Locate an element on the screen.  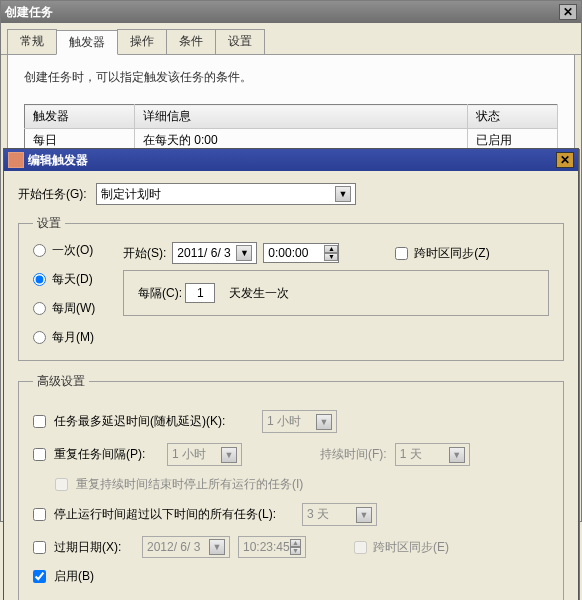
col-trigger: 触发器 is located at coordinates (80, 117).